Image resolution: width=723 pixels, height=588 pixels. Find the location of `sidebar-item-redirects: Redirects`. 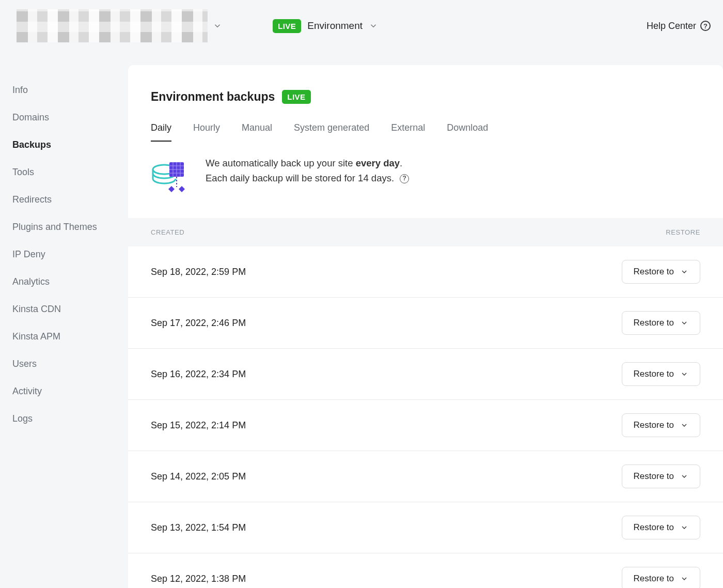

sidebar-item-redirects: Redirects is located at coordinates (70, 199).